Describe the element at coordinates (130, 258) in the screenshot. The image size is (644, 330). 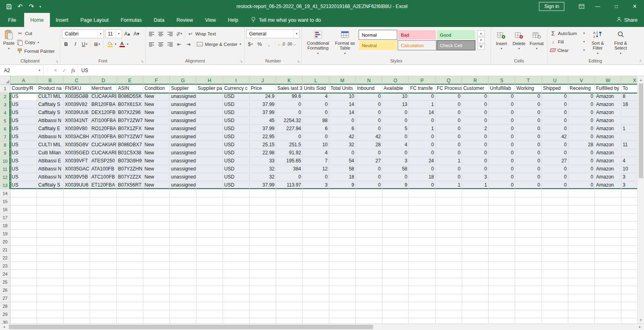
I see `cell-E22` at that location.